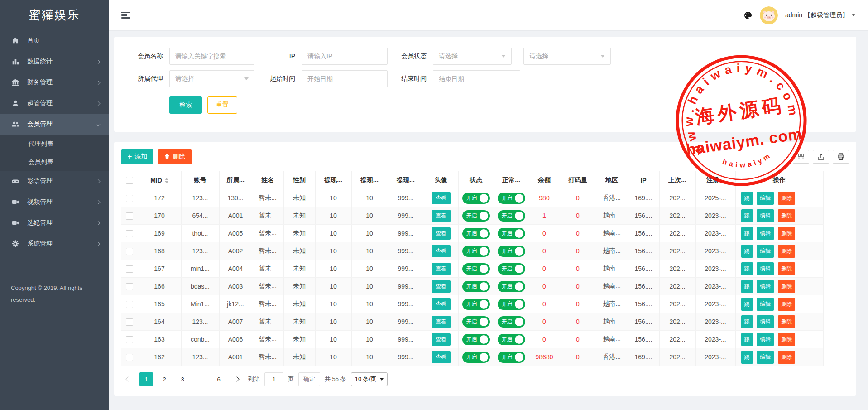 This screenshot has width=868, height=410. I want to click on add-button: + 添加, so click(138, 157).